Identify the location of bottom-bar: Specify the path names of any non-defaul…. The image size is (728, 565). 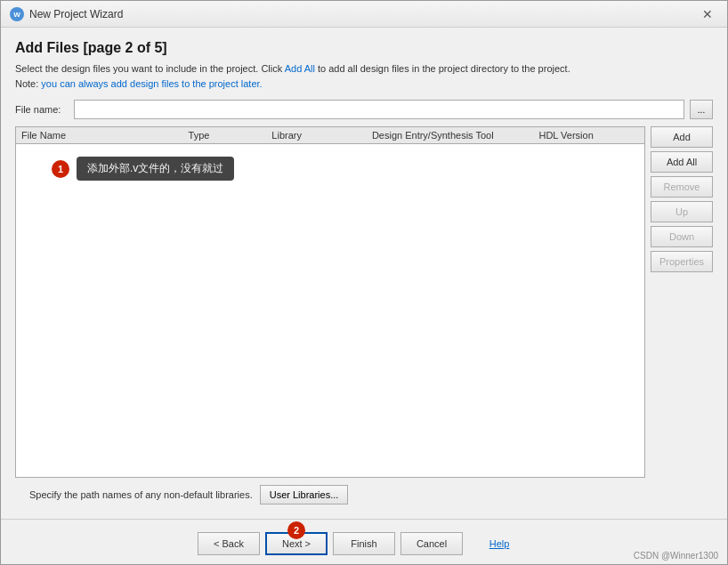
(364, 494).